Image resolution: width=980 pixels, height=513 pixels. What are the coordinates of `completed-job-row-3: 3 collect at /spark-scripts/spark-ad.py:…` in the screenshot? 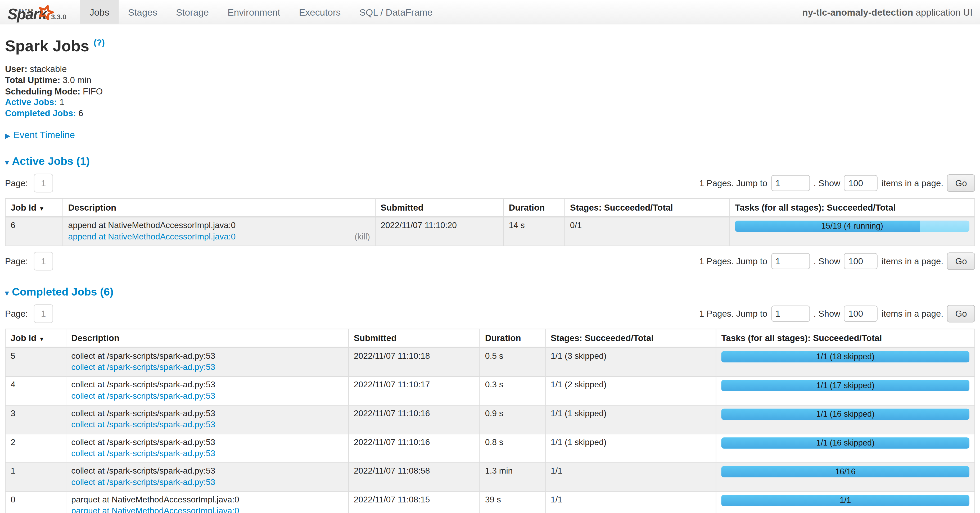 It's located at (490, 420).